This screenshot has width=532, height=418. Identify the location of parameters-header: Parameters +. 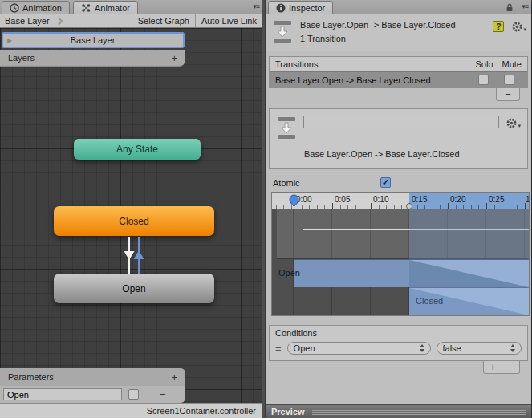
(93, 377).